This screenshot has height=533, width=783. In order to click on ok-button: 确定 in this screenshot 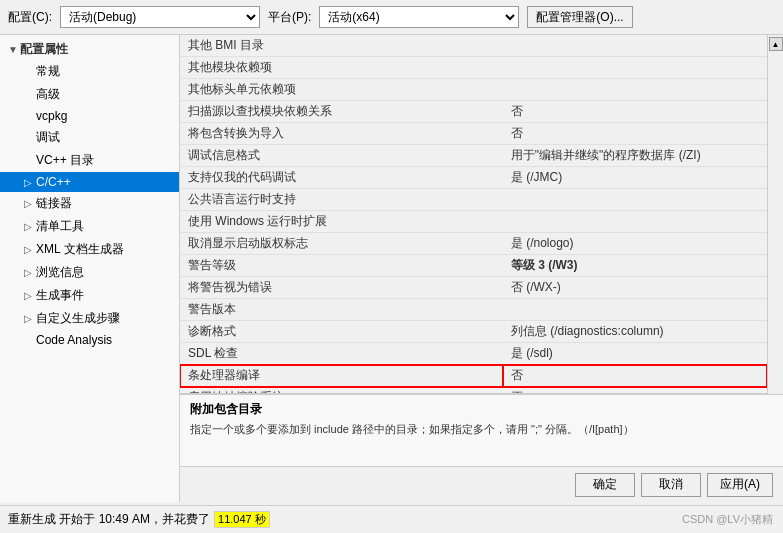, I will do `click(605, 485)`.